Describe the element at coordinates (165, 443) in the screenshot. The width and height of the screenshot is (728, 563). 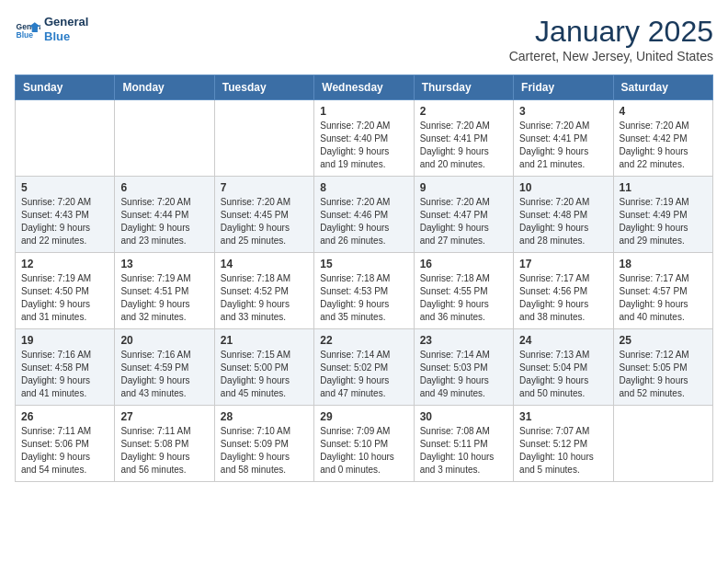
I see `calendar-cell: 27Sunrise: 7:11 AMSunset: 5:08 PMDayligh…` at that location.